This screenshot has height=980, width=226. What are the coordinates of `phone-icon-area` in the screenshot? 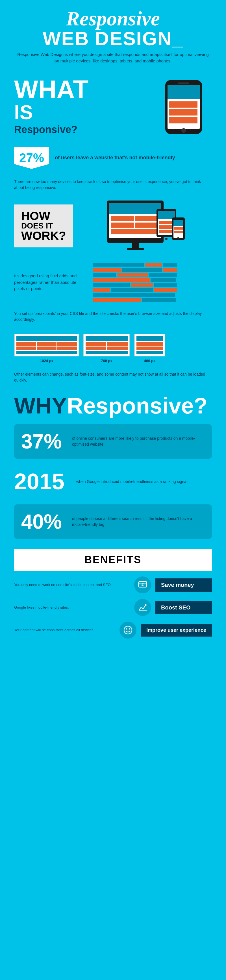 It's located at (183, 107).